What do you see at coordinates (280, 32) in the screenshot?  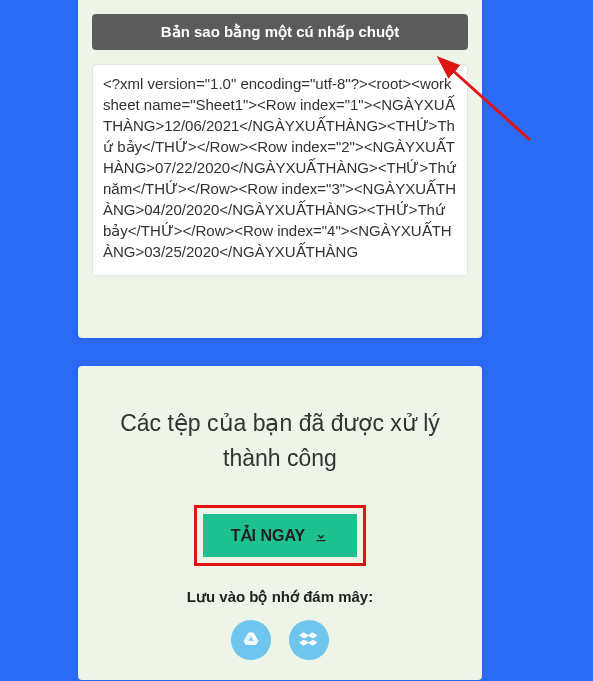 I see `copy-button: Bản sao bằng một cú nhấp chuột` at bounding box center [280, 32].